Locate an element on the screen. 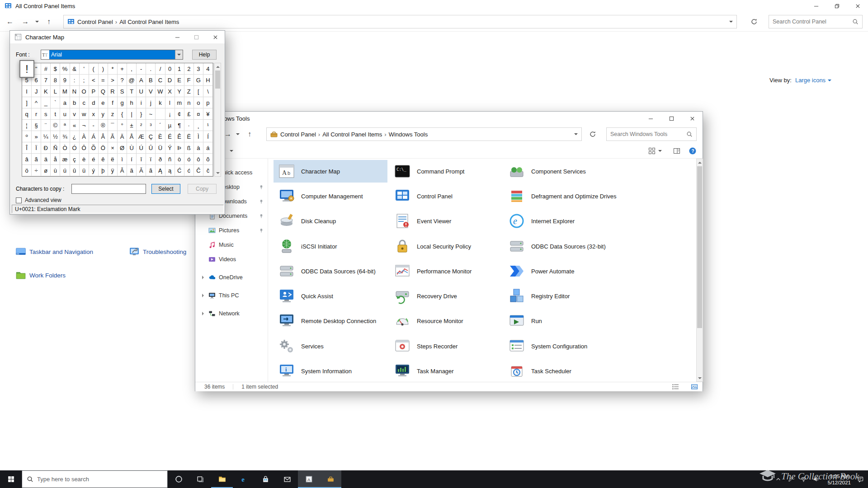 This screenshot has height=488, width=868. char-cell: î is located at coordinates (141, 159).